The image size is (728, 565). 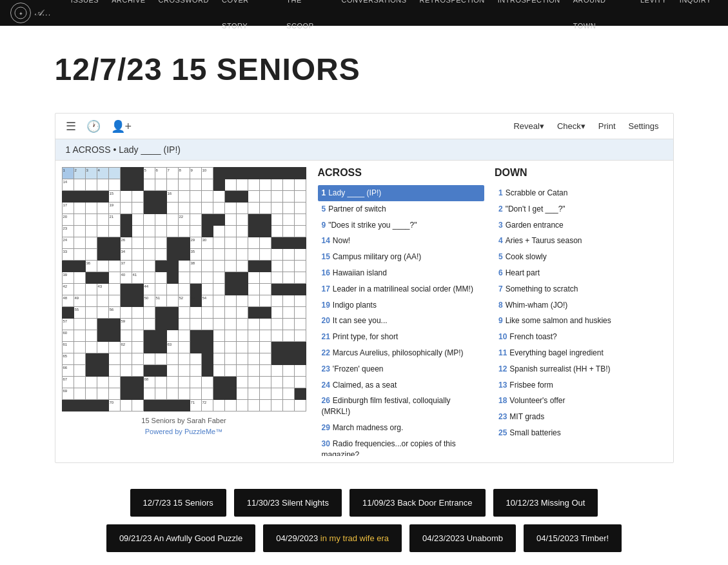 What do you see at coordinates (578, 209) in the screenshot?
I see `down-clue-item: 2"Don't I get ___?"` at bounding box center [578, 209].